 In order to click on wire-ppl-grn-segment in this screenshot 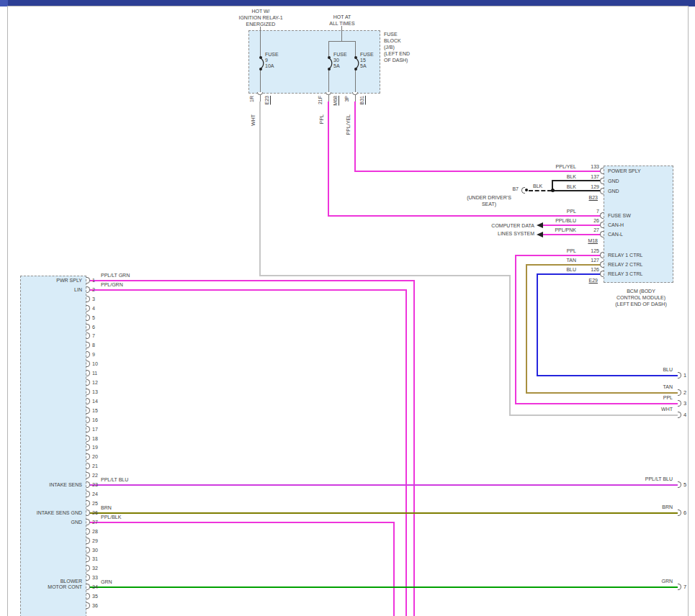, I will do `click(248, 290)`.